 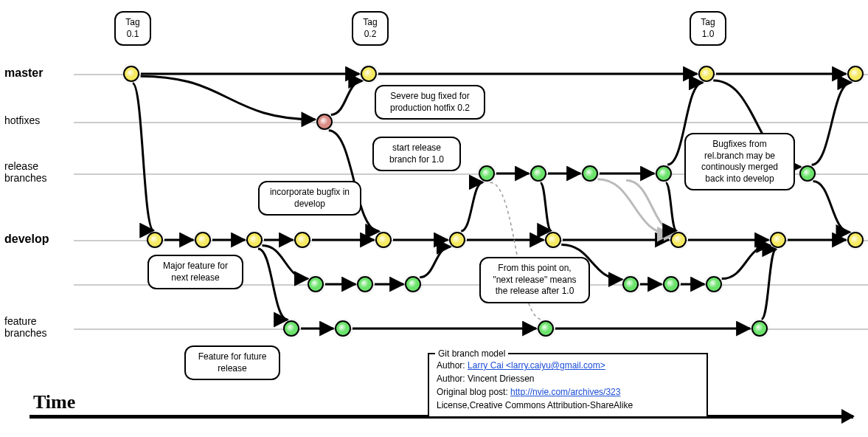 What do you see at coordinates (487, 173) in the screenshot?
I see `commit-r1` at bounding box center [487, 173].